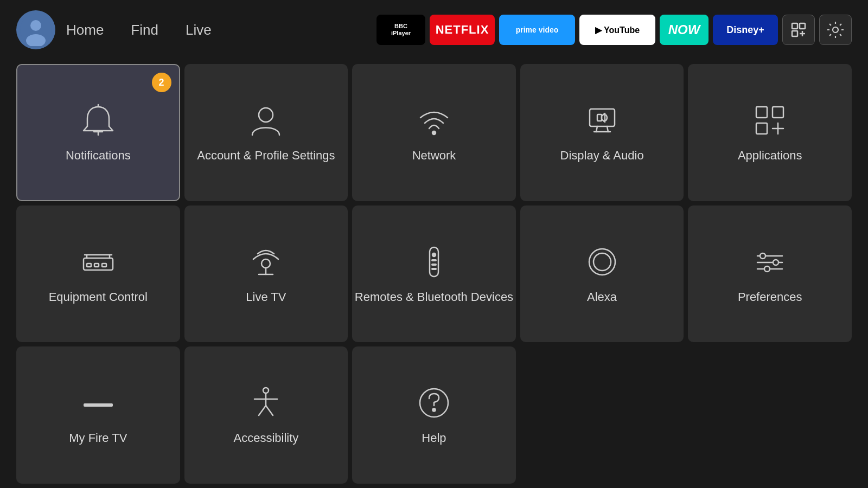  Describe the element at coordinates (98, 297) in the screenshot. I see `equipment-control-label: Equipment Control` at that location.